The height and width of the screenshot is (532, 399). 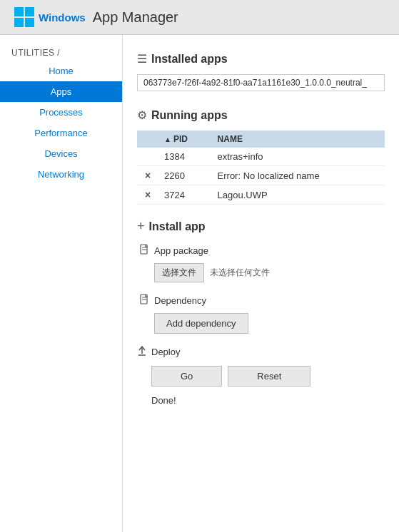 I want to click on app-package-label: App package, so click(x=263, y=251).